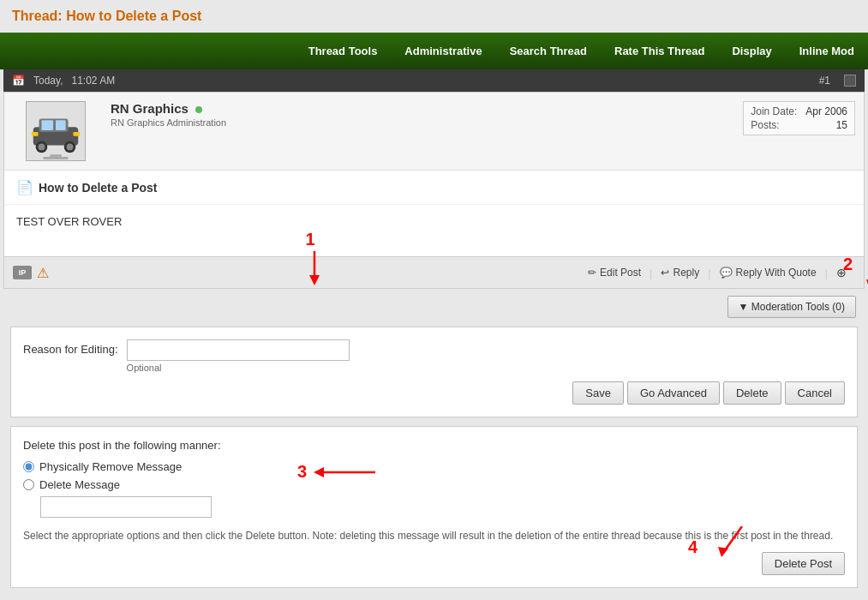  I want to click on cancel-button: Cancel, so click(815, 393).